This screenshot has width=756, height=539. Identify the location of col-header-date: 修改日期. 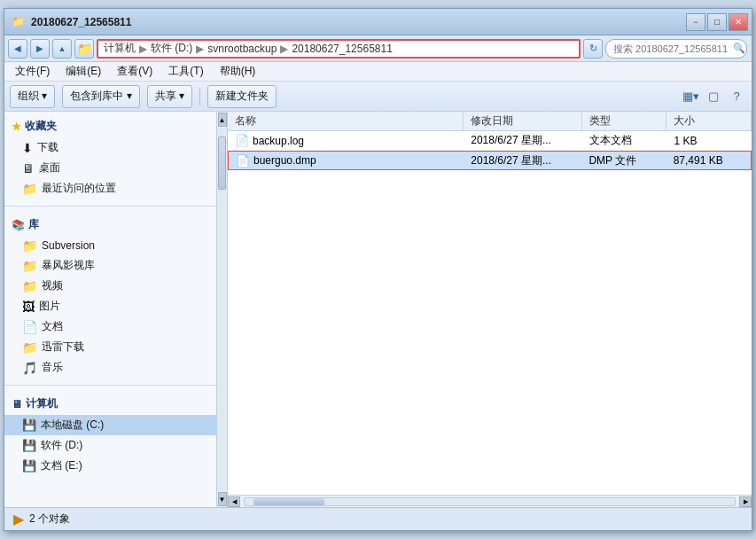
(523, 121).